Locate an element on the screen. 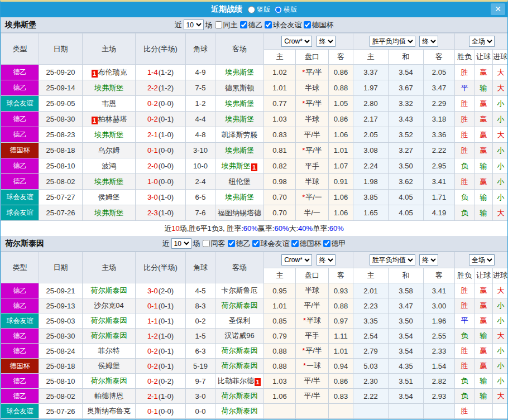 This screenshot has height=420, width=508. avg-home-cell: 5.03 is located at coordinates (371, 366).